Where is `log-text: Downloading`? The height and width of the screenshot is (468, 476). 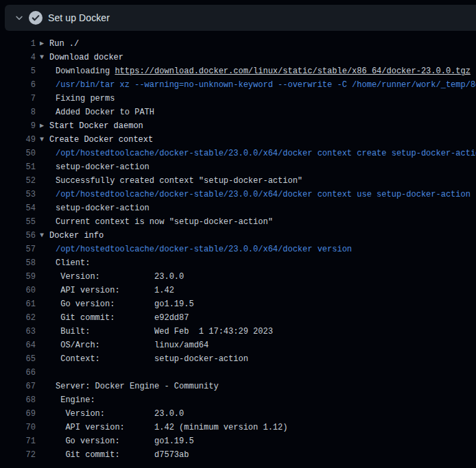 log-text: Downloading is located at coordinates (85, 71).